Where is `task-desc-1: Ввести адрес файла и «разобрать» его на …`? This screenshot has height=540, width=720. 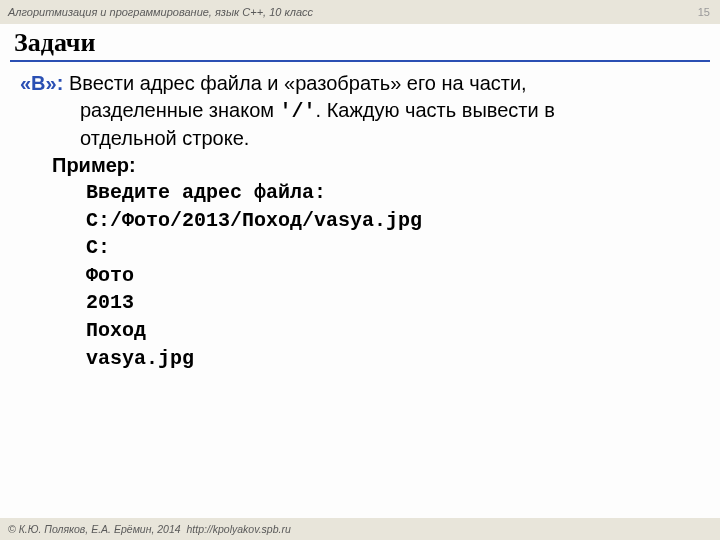 task-desc-1: Ввести адрес файла и «разобрать» его на … is located at coordinates (294, 83).